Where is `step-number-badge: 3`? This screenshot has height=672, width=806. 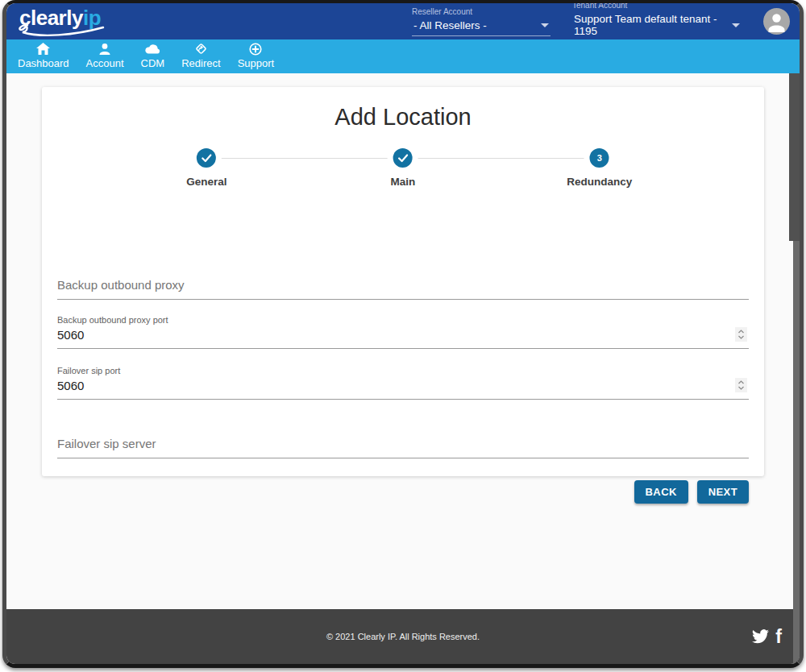 step-number-badge: 3 is located at coordinates (600, 158).